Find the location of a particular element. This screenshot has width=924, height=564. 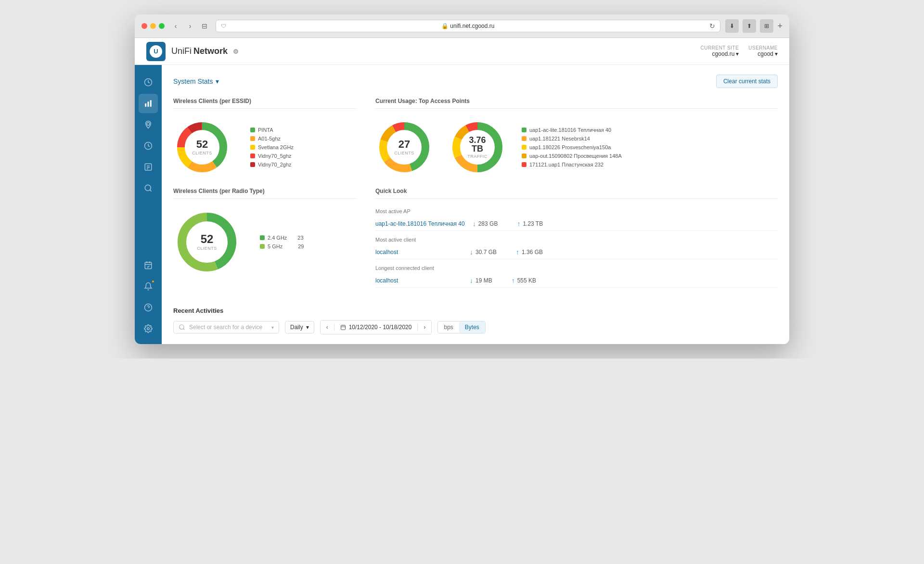

date-prev-button: ‹ is located at coordinates (327, 327).